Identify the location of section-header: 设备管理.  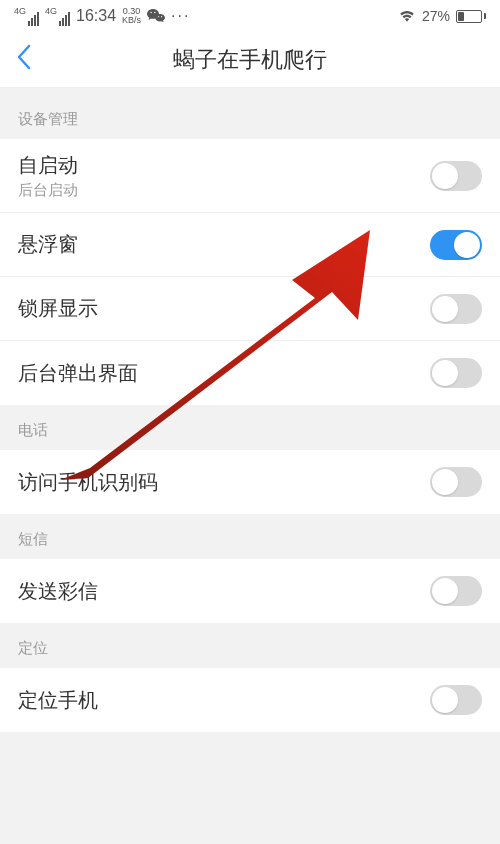
(250, 114).